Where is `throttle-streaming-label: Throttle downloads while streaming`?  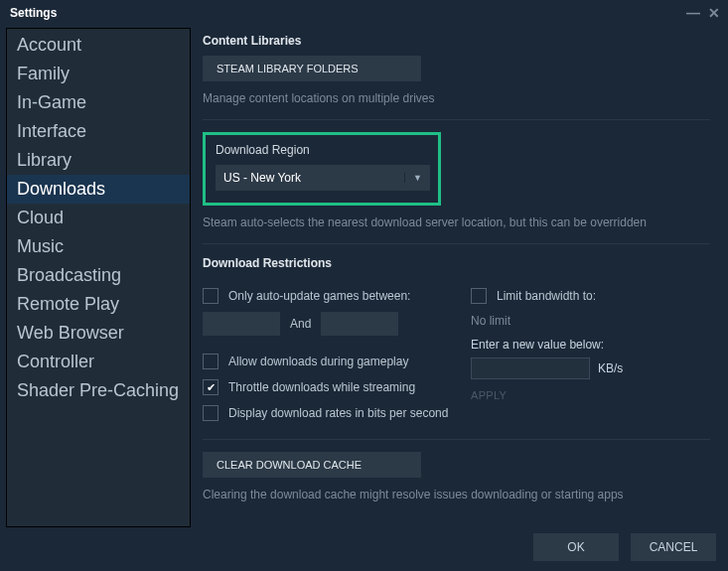 throttle-streaming-label: Throttle downloads while streaming is located at coordinates (322, 387).